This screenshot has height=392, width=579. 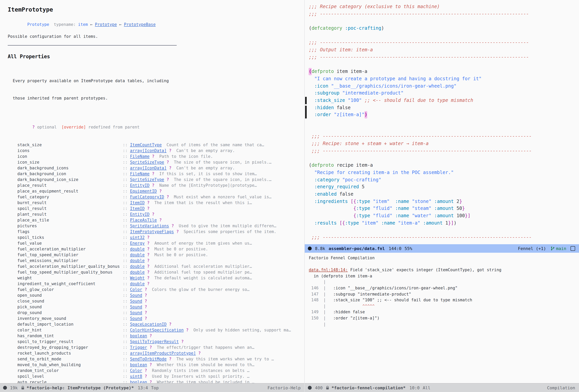 I want to click on code-line: :order "z[item-a]"), so click(x=442, y=115).